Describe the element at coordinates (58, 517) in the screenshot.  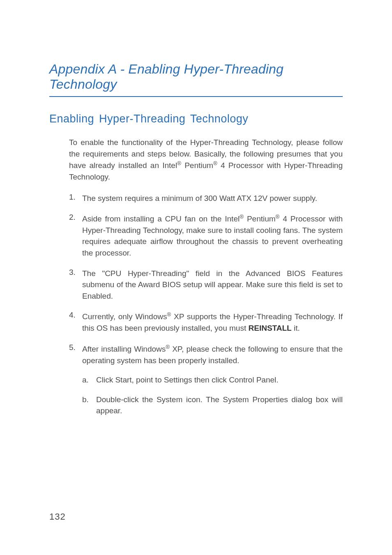
I see `page-number: 132` at that location.